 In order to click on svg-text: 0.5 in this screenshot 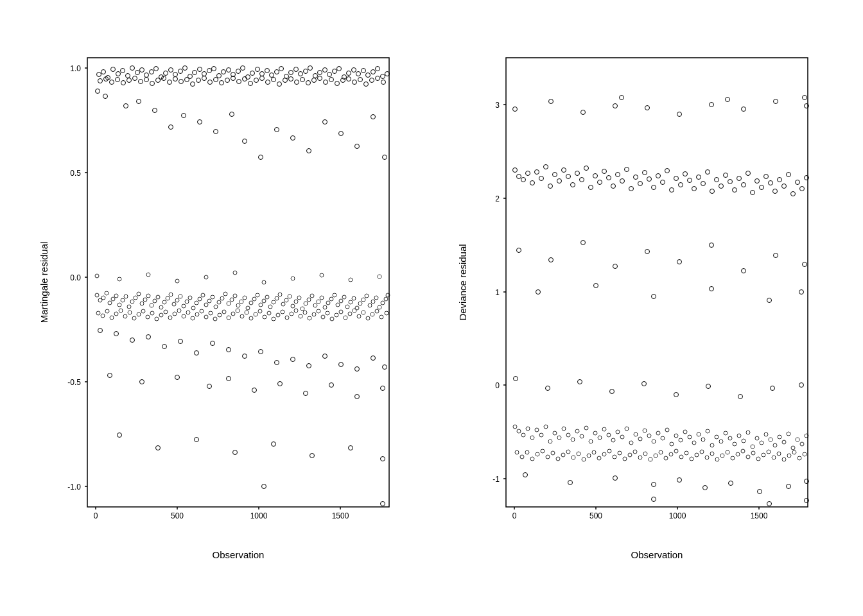, I will do `click(76, 173)`.